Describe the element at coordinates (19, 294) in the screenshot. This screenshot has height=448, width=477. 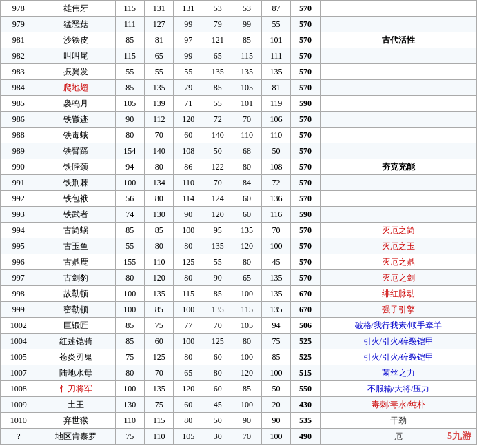
I see `stat-value: 998` at that location.